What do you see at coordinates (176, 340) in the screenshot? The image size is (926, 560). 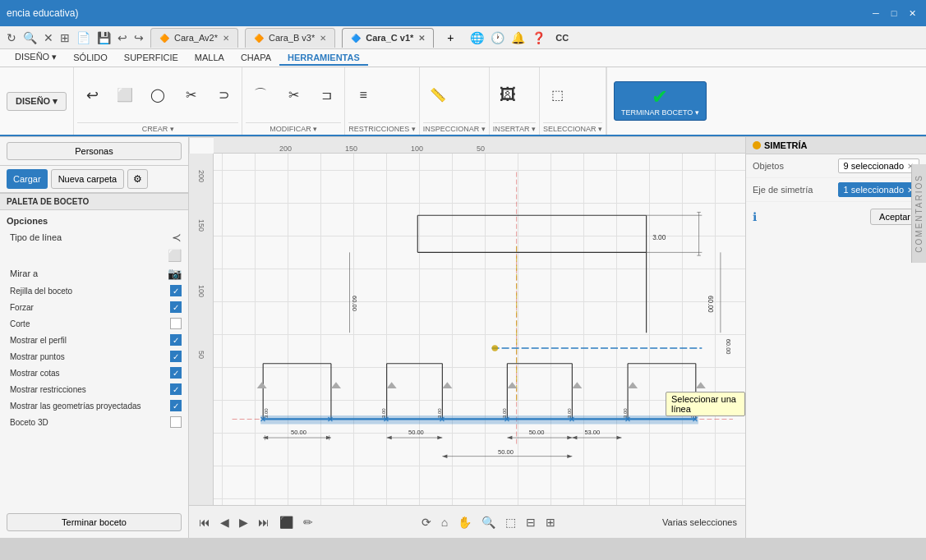 I see `checkbox-3: ✓` at bounding box center [176, 340].